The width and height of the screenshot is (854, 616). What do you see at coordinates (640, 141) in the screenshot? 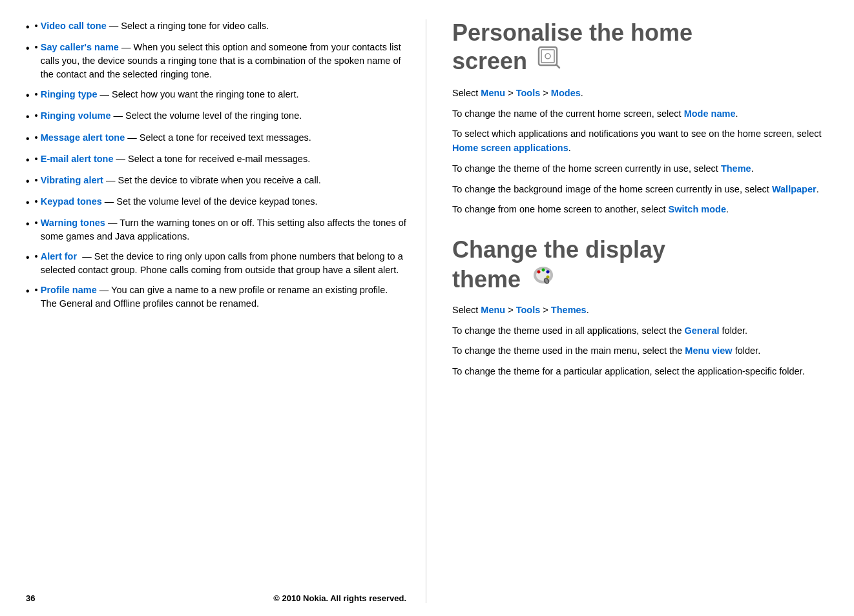
I see `para-home-screen-apps: To select which applications and notific…` at bounding box center [640, 141].